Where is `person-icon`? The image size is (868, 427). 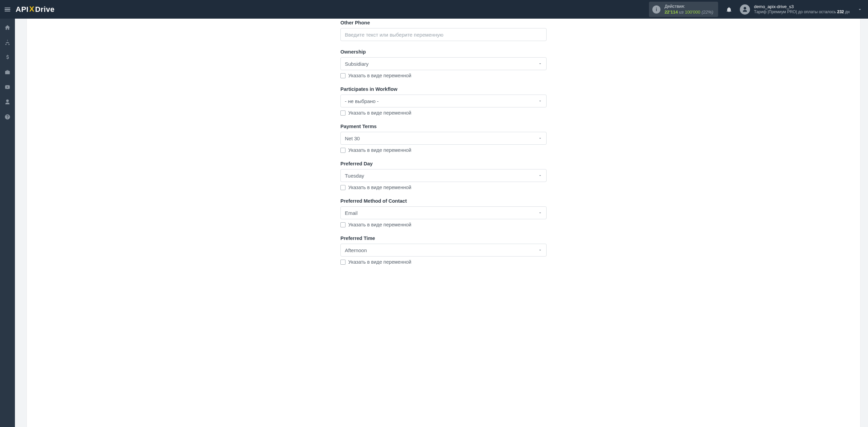 person-icon is located at coordinates (745, 9).